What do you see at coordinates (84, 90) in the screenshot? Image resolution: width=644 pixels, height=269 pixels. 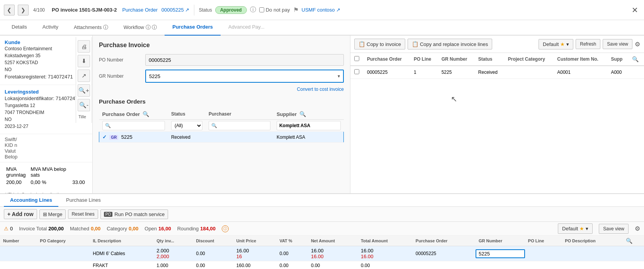 I see `zoom-in-icon-btn: 🔍+` at bounding box center [84, 90].